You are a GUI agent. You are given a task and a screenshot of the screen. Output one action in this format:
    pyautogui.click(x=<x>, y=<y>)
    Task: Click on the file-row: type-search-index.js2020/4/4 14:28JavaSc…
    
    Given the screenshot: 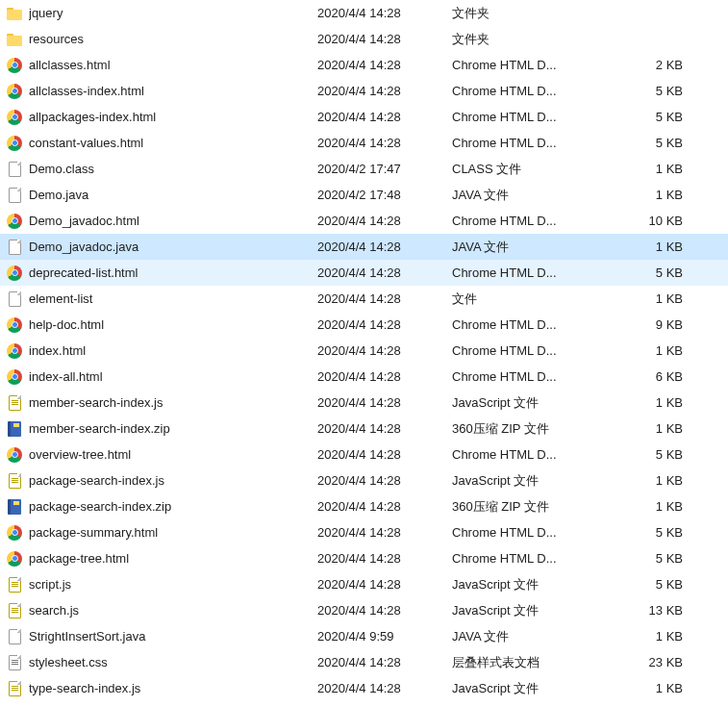 What is the action you would take?
    pyautogui.click(x=364, y=689)
    